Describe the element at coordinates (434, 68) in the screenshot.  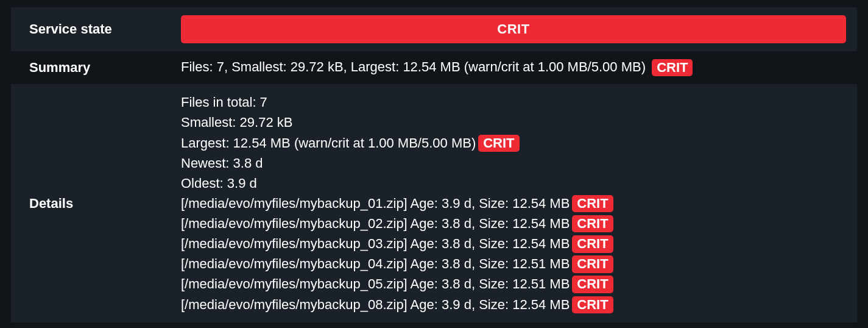
I see `row-summary: Summary Files: 7, Smallest: 29.72 kB, La…` at that location.